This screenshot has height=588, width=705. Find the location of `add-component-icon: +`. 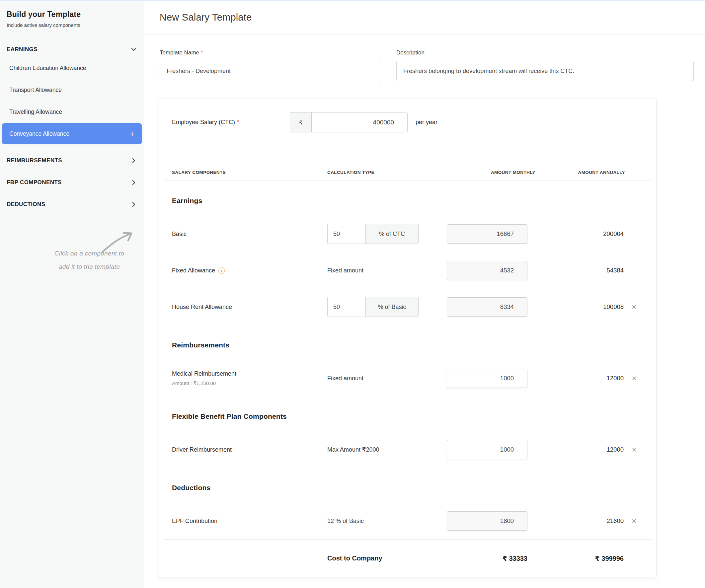

add-component-icon: + is located at coordinates (132, 134).